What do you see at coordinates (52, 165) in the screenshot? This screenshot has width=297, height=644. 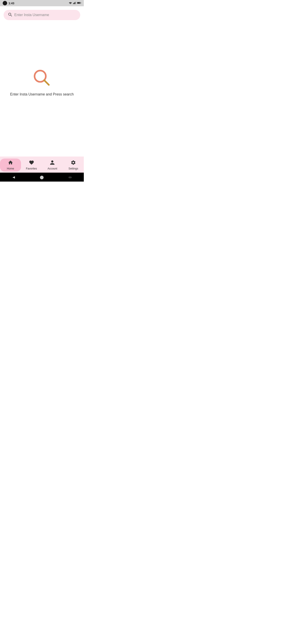 I see `nav-item-account: Account` at bounding box center [52, 165].